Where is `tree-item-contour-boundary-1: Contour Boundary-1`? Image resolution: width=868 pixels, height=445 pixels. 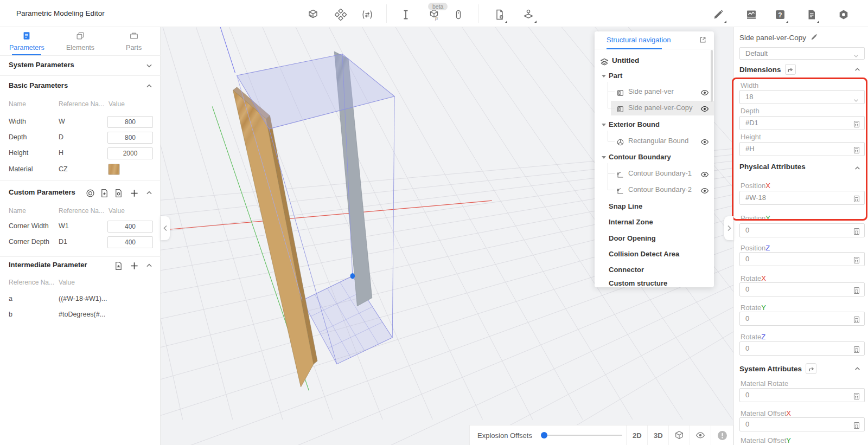 tree-item-contour-boundary-1: Contour Boundary-1 is located at coordinates (654, 173).